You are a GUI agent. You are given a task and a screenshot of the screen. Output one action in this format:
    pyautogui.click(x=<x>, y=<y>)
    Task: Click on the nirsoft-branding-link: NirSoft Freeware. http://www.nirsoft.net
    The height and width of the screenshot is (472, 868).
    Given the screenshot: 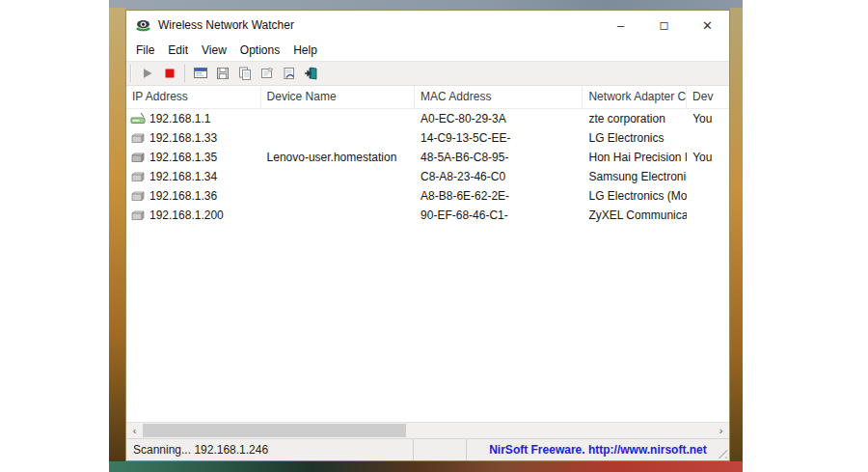 What is the action you would take?
    pyautogui.click(x=598, y=450)
    